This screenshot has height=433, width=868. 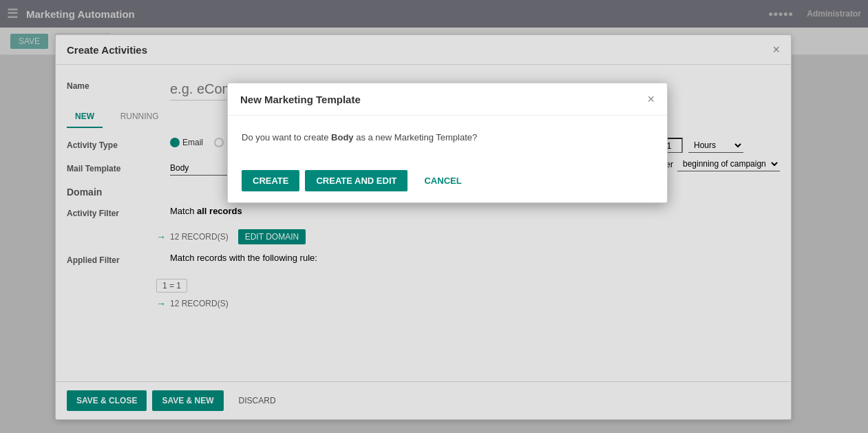 What do you see at coordinates (447, 138) in the screenshot?
I see `nmt-body: Do you want to create Body as a new Mark…` at bounding box center [447, 138].